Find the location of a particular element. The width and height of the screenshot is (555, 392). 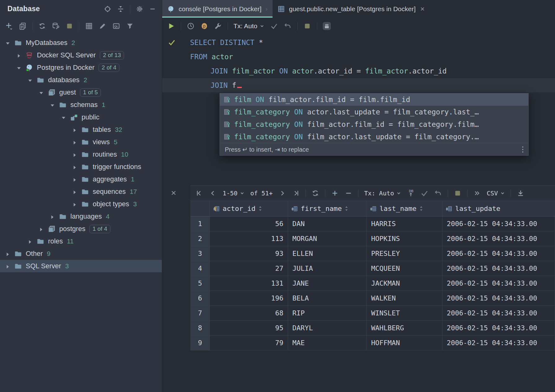

cell-actor_id: 95 is located at coordinates (249, 328).